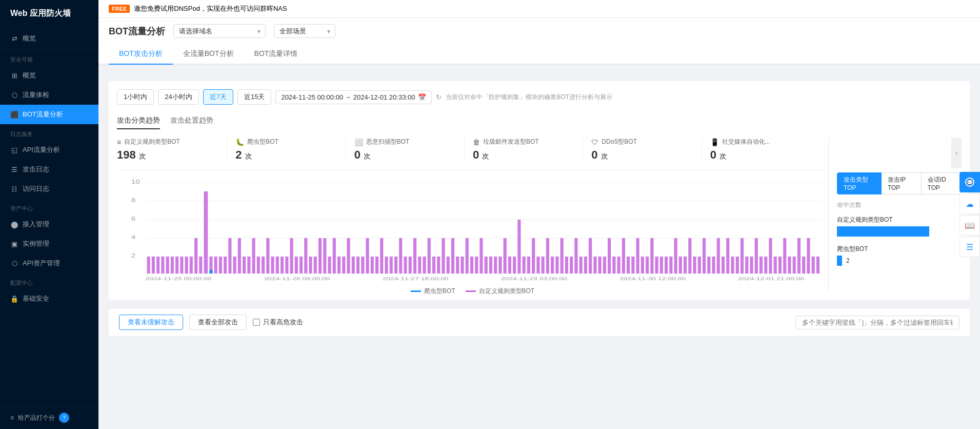 This screenshot has height=429, width=980. I want to click on time-btn-15d: 近15天, so click(254, 97).